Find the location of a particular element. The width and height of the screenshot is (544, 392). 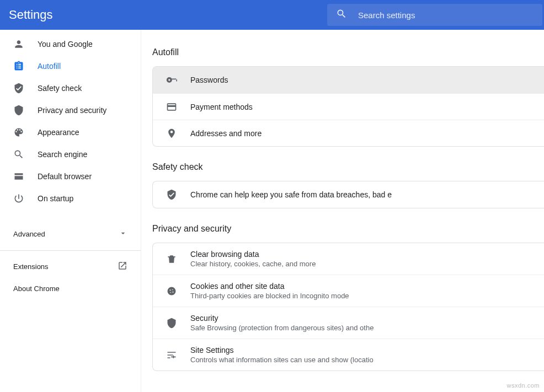

chevron-down-icon is located at coordinates (123, 234).